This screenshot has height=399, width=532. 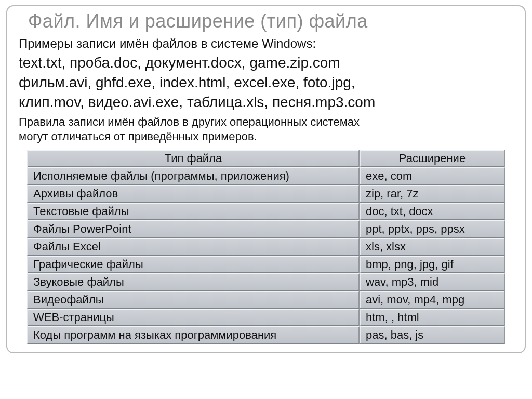 I want to click on cell-type: Исполняемые файлы (программы, приложения…, so click(x=193, y=176).